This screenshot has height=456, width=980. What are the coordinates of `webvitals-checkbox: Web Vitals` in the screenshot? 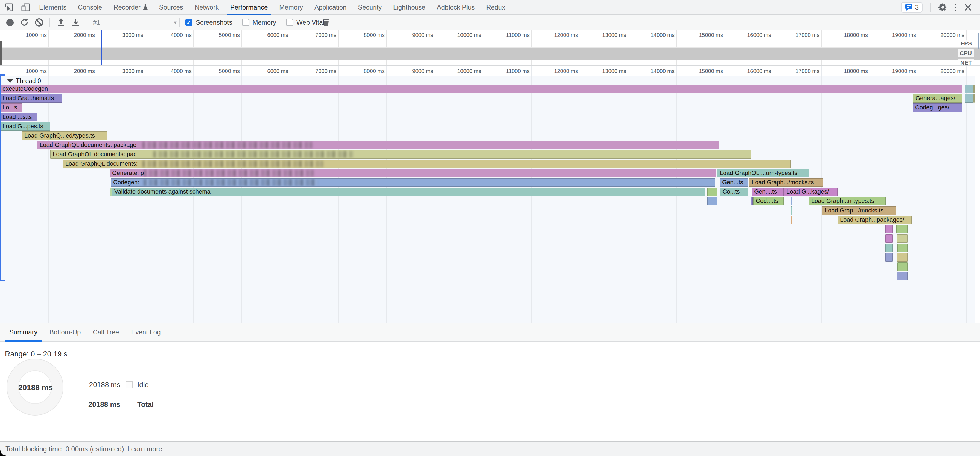 It's located at (307, 22).